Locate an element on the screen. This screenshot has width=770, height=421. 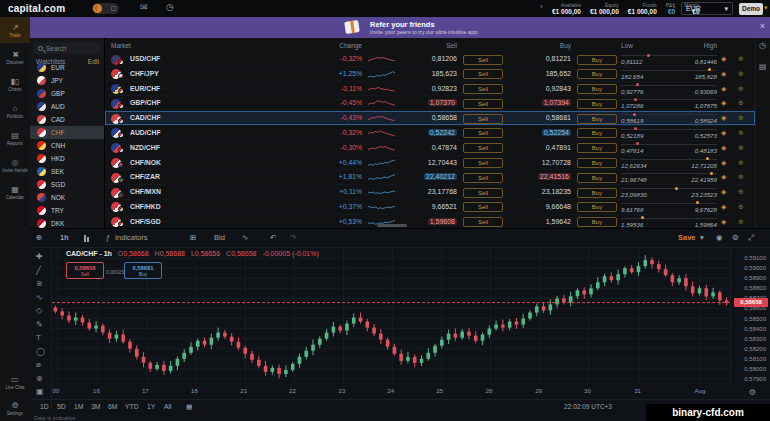
add-order-icon: ⊕ is located at coordinates (39, 238).